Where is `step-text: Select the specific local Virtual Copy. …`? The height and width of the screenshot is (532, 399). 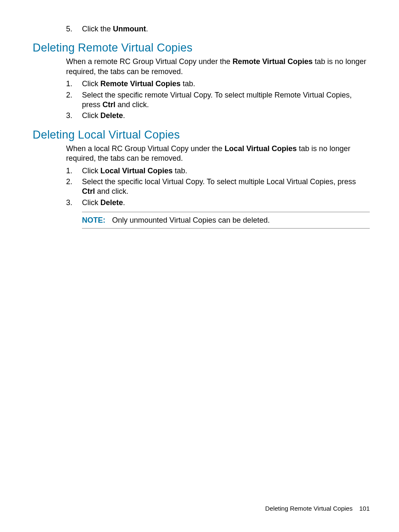
step-text: Select the specific local Virtual Copy. … is located at coordinates (219, 182).